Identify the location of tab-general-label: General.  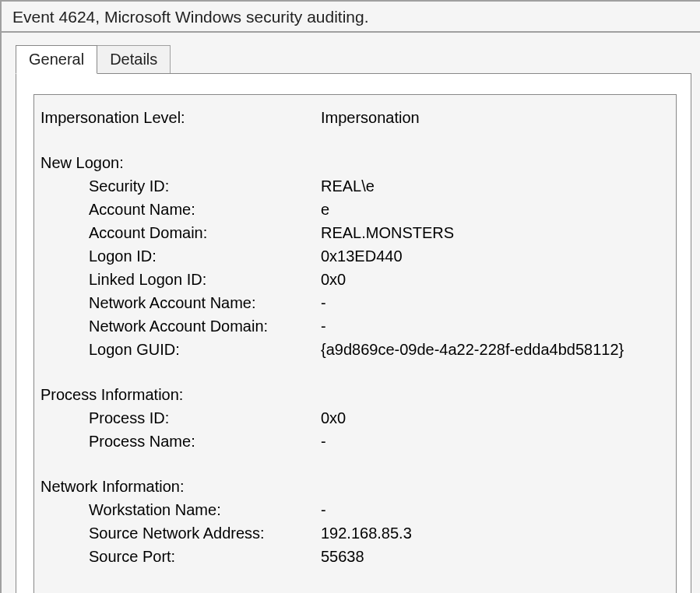
(56, 59).